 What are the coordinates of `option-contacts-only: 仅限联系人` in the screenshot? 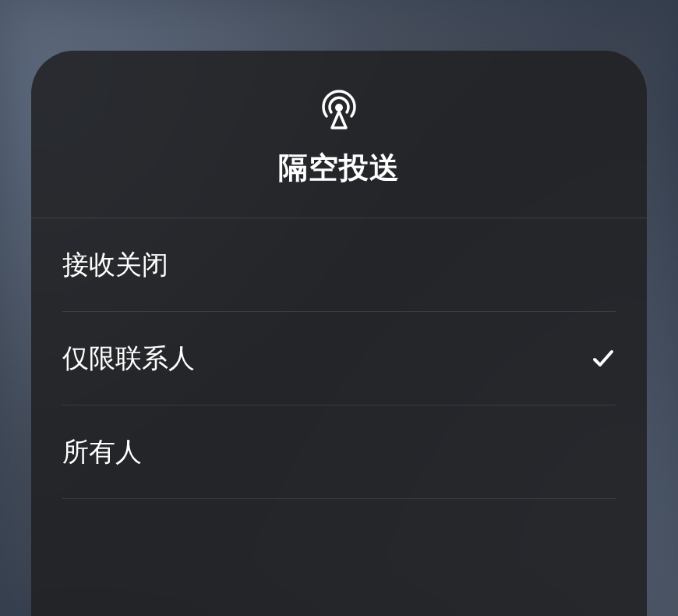 It's located at (339, 359).